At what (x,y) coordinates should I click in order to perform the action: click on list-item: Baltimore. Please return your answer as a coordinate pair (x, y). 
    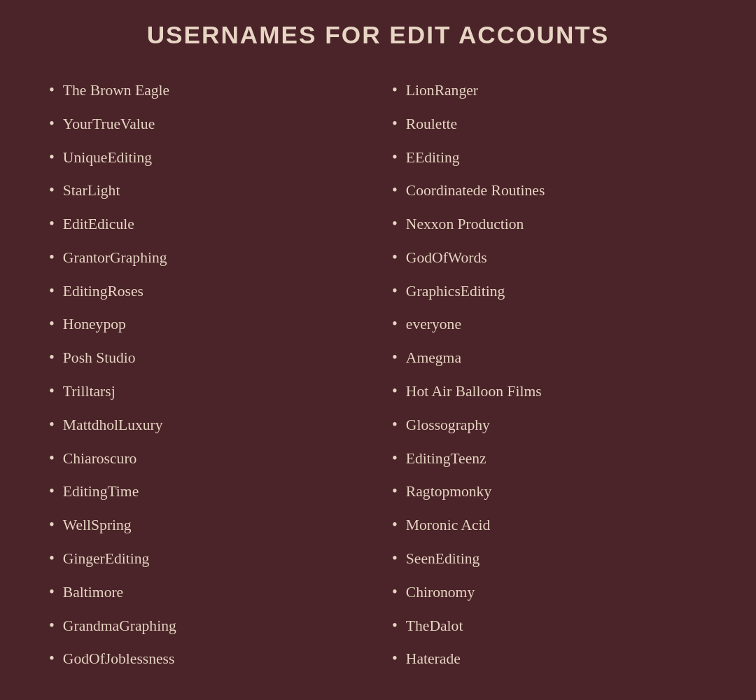
    Looking at the image, I should click on (206, 592).